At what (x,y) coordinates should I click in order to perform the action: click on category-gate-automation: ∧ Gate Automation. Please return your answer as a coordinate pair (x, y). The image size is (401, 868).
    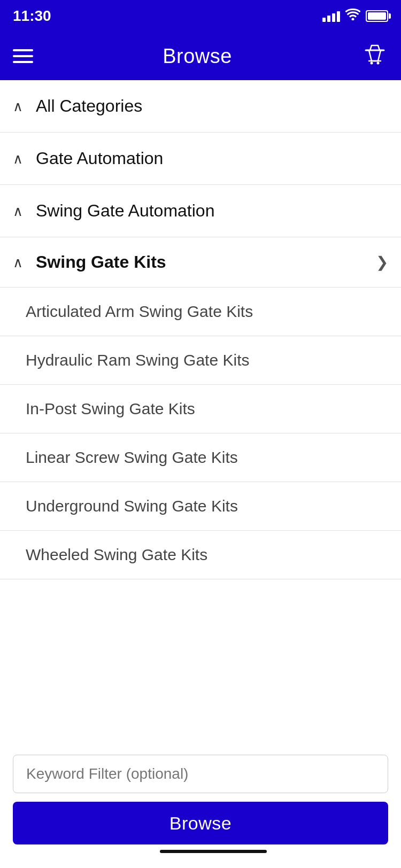
    Looking at the image, I should click on (200, 159).